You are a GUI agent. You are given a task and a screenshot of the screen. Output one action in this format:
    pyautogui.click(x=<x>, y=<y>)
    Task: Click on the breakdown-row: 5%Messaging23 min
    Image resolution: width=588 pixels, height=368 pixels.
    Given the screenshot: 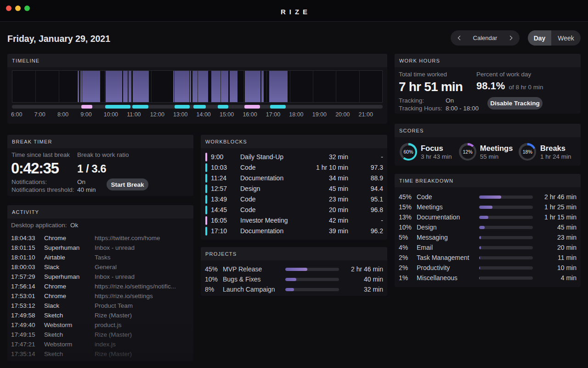 What is the action you would take?
    pyautogui.click(x=488, y=237)
    